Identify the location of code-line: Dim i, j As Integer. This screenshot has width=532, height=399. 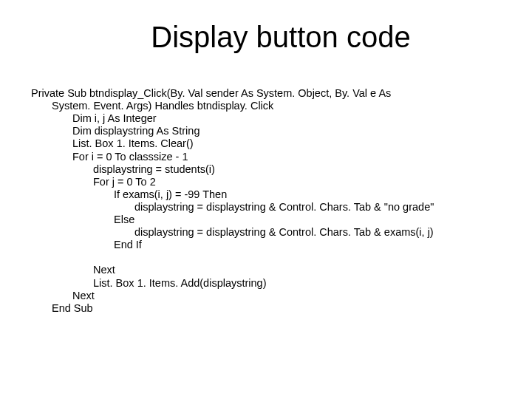
(267, 118).